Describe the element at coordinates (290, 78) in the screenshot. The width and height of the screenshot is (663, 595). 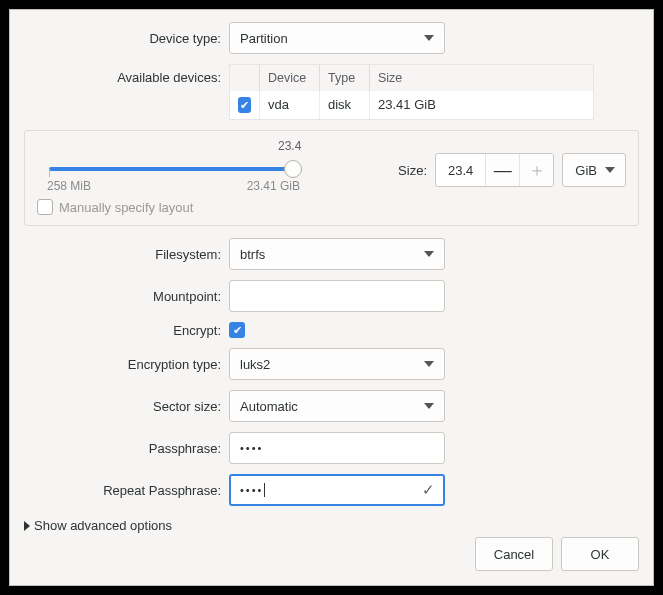
I see `col-device: Device` at that location.